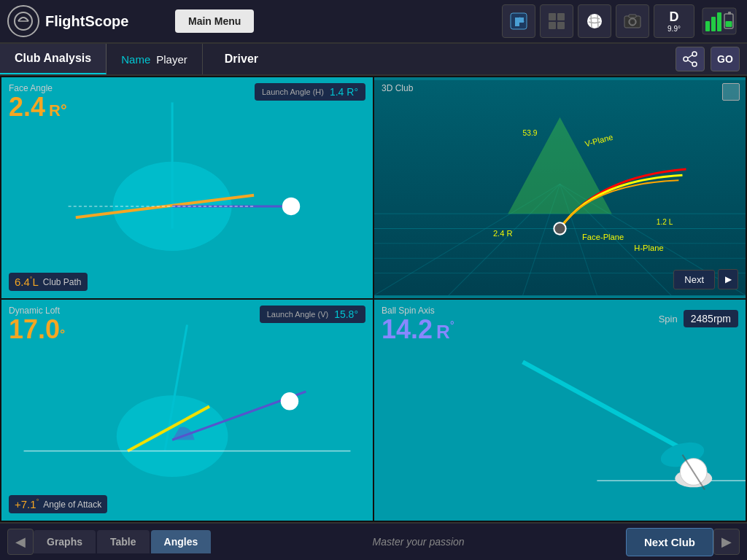 The height and width of the screenshot is (560, 747). I want to click on logo-icon, so click(23, 21).